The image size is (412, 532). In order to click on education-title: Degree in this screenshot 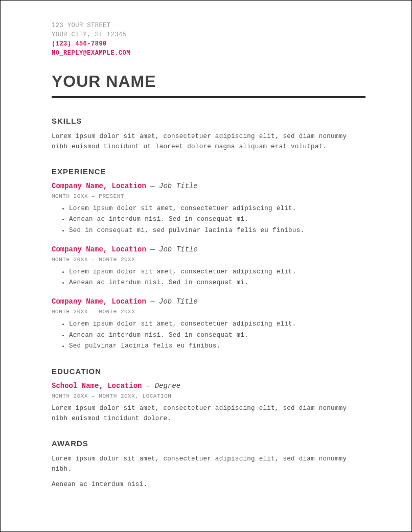, I will do `click(168, 386)`.